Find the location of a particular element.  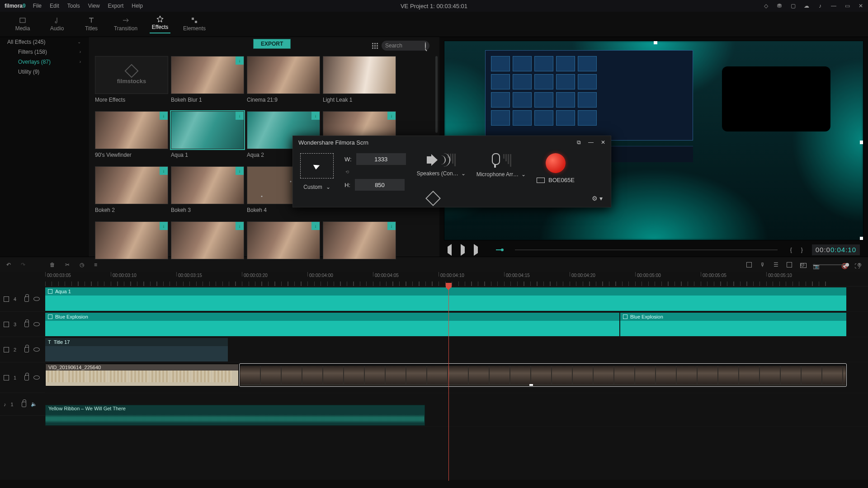

preview-seek-bar is located at coordinates (646, 250).